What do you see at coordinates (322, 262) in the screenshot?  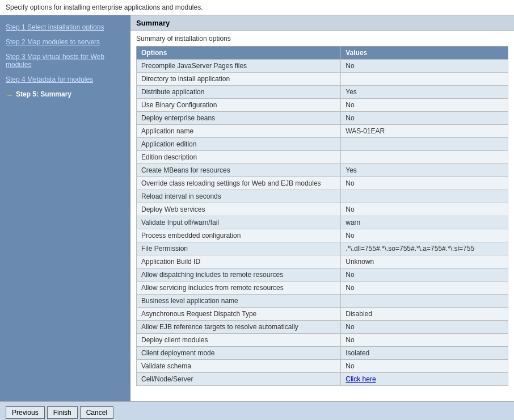 I see `table-row: Application Build IDUnknown` at bounding box center [322, 262].